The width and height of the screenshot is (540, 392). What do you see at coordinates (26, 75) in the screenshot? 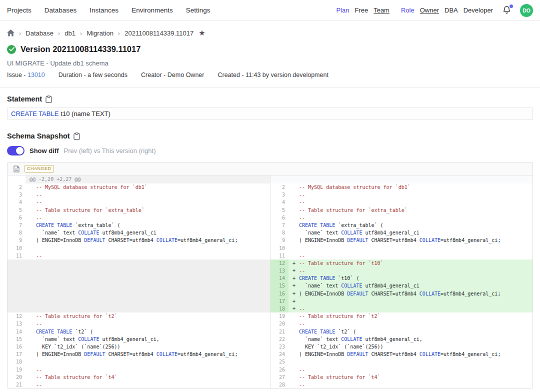
I see `meta-item-1: Issue - 13010` at bounding box center [26, 75].